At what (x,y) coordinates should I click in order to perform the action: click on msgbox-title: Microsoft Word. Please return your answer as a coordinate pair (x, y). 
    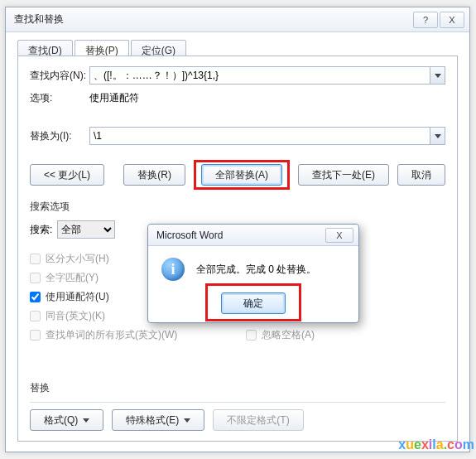
    Looking at the image, I should click on (241, 235).